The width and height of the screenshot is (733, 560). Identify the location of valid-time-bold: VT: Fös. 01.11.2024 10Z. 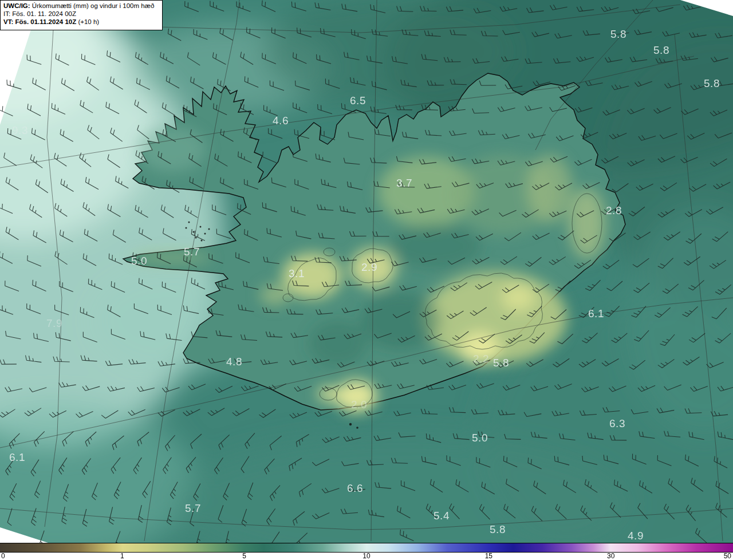
(40, 22).